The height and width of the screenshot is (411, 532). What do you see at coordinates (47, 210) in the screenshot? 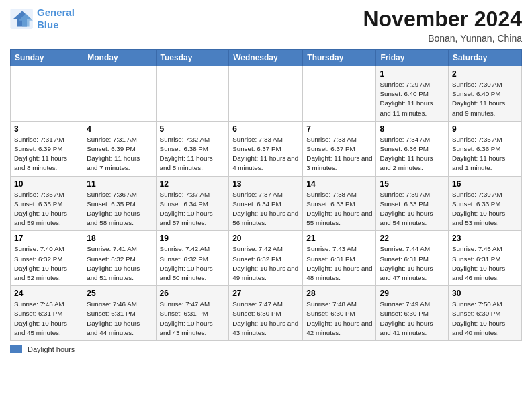
I see `day-info: Sunrise: 7:35 AM Sunset: 6:35 PM Dayligh…` at bounding box center [47, 210].